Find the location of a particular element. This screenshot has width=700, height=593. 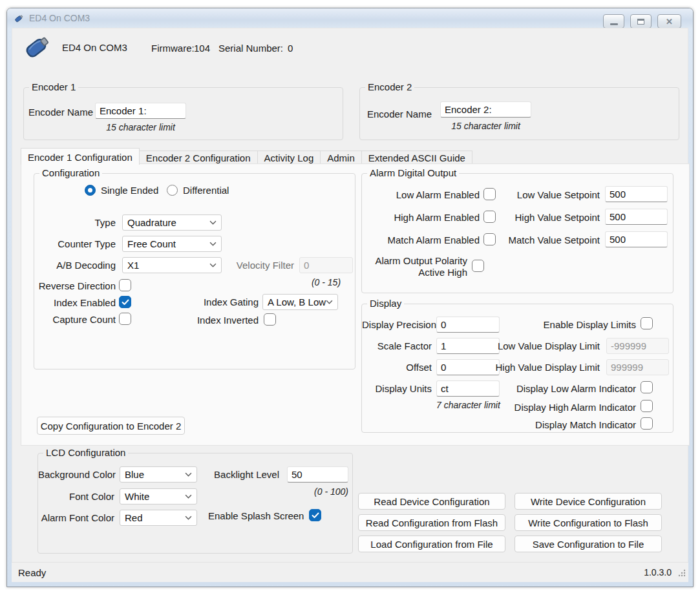

counter-type-combobox: Free Count is located at coordinates (172, 244).